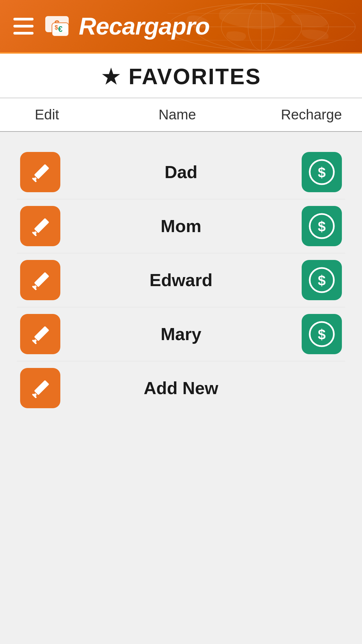 This screenshot has width=362, height=644. What do you see at coordinates (40, 388) in the screenshot?
I see `edit-button-add-new` at bounding box center [40, 388].